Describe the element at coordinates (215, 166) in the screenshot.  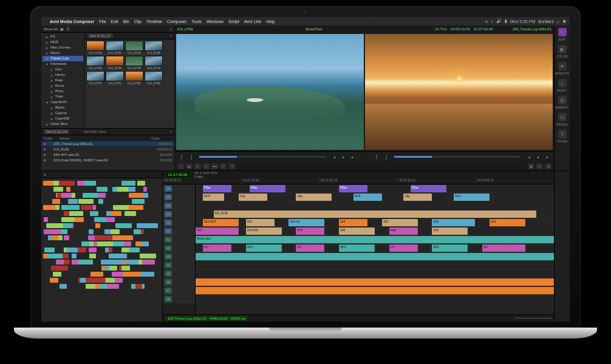
I see `trim-icon: ⟷` at that location.